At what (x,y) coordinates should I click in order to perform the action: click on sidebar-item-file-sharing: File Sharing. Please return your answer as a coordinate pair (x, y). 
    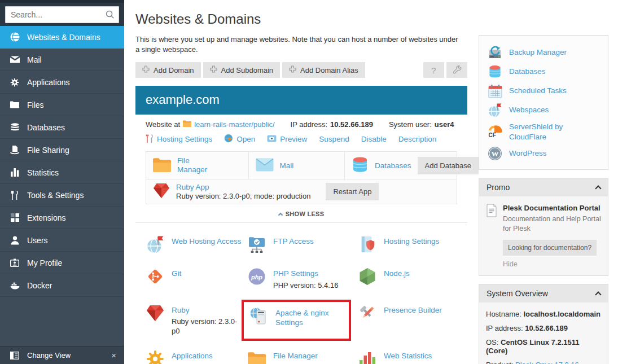
    Looking at the image, I should click on (62, 150).